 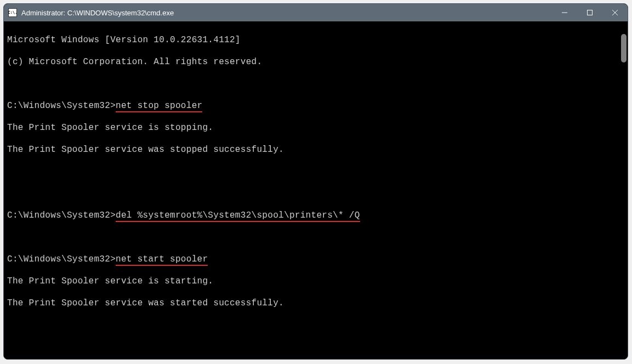 What do you see at coordinates (238, 215) in the screenshot?
I see `command-text: del %systemroot%\System32\spool\printers…` at bounding box center [238, 215].